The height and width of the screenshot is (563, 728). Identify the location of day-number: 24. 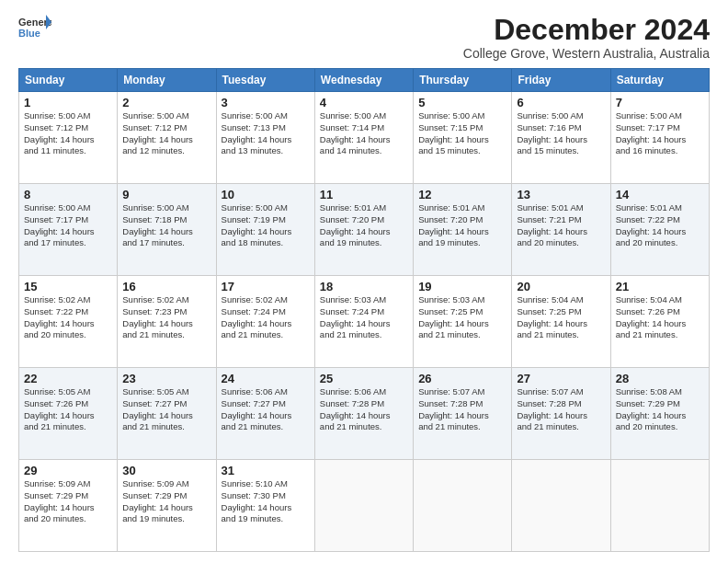
(266, 379).